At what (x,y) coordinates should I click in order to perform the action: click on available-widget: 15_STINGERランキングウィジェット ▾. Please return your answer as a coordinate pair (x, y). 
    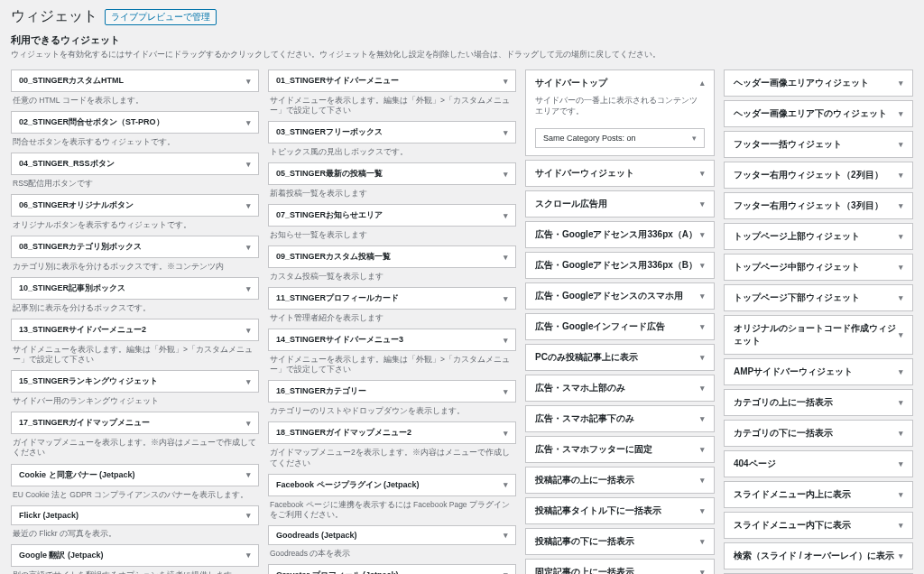
    Looking at the image, I should click on (135, 381).